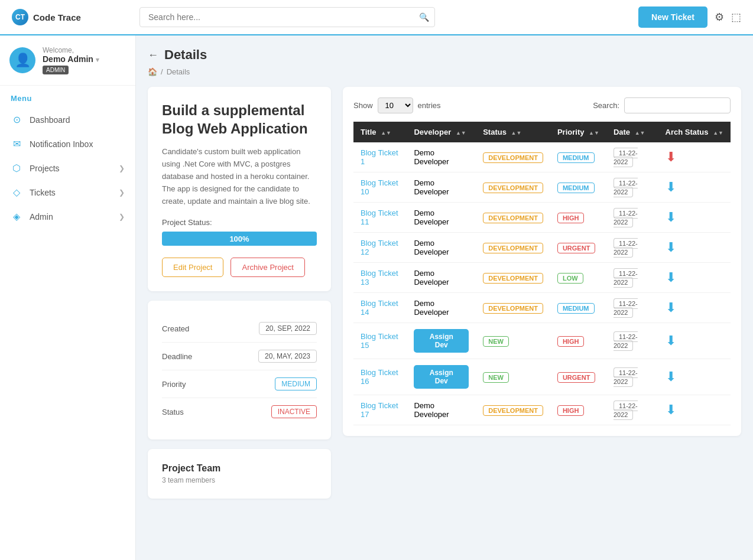 The image size is (753, 560). Describe the element at coordinates (578, 248) in the screenshot. I see `priority-cell: URGENT` at that location.